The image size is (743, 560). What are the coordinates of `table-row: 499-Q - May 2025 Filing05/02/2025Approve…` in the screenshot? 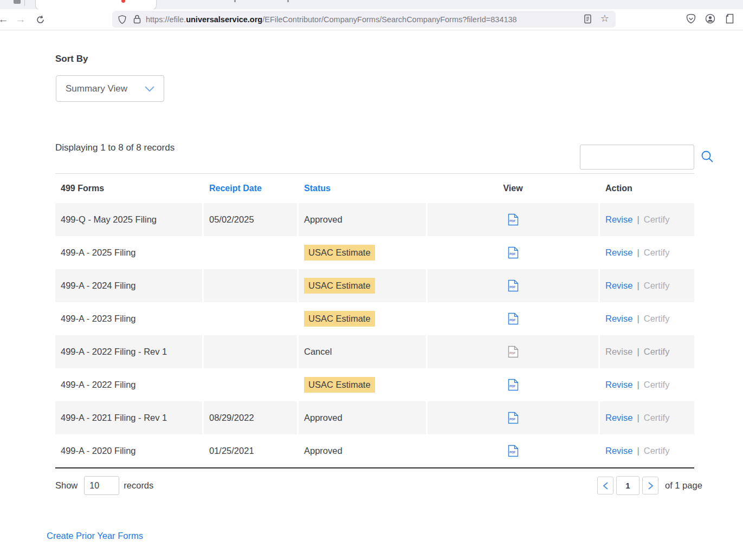 It's located at (375, 220).